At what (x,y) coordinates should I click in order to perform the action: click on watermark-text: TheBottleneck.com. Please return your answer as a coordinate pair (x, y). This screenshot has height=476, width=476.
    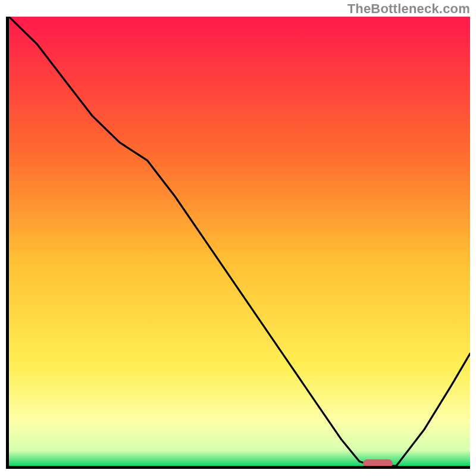
    Looking at the image, I should click on (409, 9).